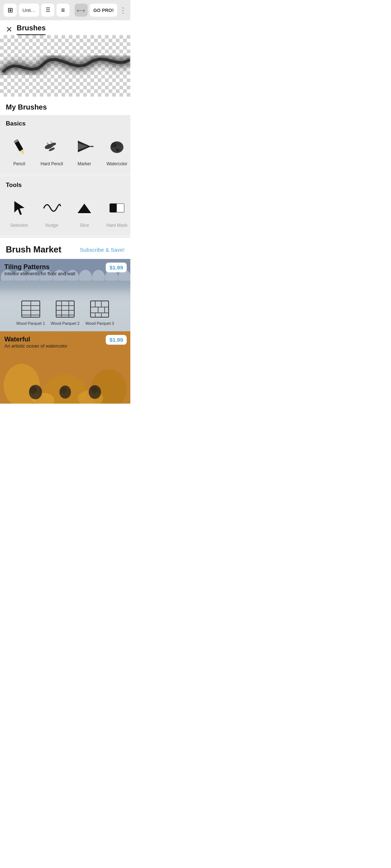 This screenshot has height=868, width=391. Describe the element at coordinates (84, 212) in the screenshot. I see `tool-slice: Slice` at that location.